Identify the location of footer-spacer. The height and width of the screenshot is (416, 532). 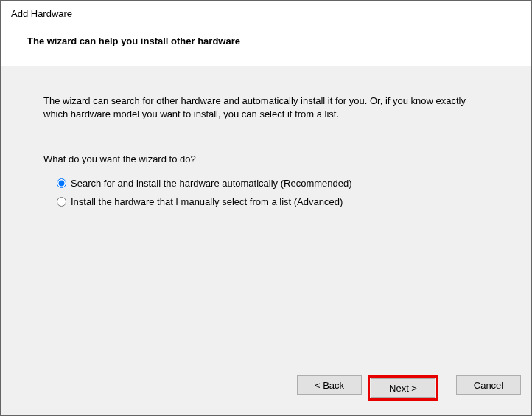
(447, 388).